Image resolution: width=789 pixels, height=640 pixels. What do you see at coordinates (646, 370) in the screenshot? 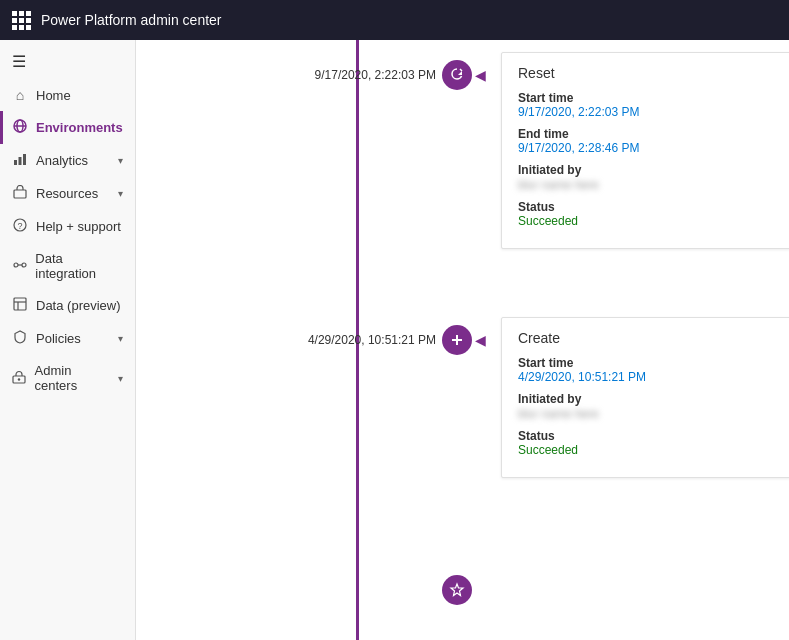
I see `create-start-time-field: Start time 4/29/2020, 10:51:21 PM` at bounding box center [646, 370].